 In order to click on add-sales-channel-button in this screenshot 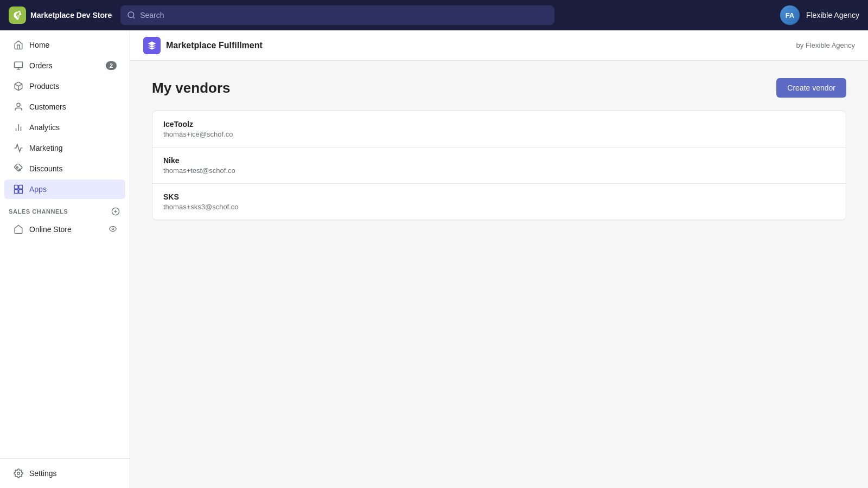, I will do `click(116, 211)`.